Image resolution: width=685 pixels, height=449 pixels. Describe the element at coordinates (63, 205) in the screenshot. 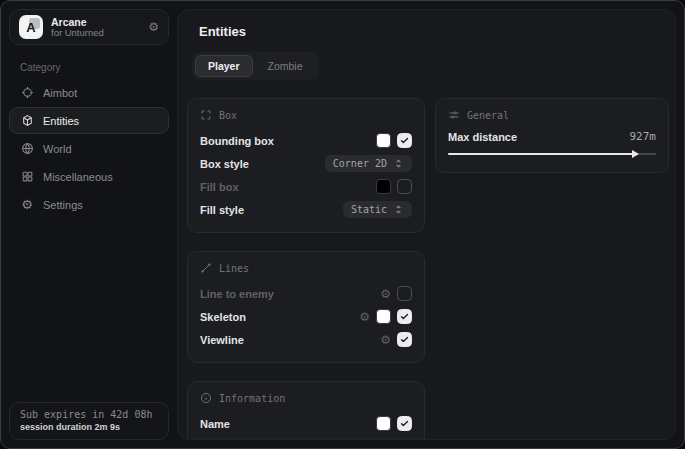

I see `sidebar-item-label: Settings` at that location.